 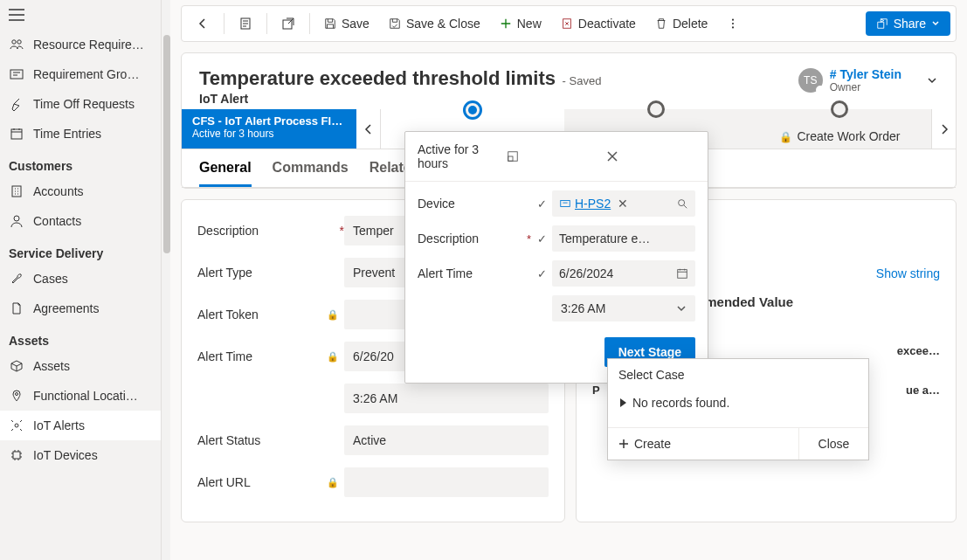 What do you see at coordinates (733, 24) in the screenshot?
I see `overflow-button` at bounding box center [733, 24].